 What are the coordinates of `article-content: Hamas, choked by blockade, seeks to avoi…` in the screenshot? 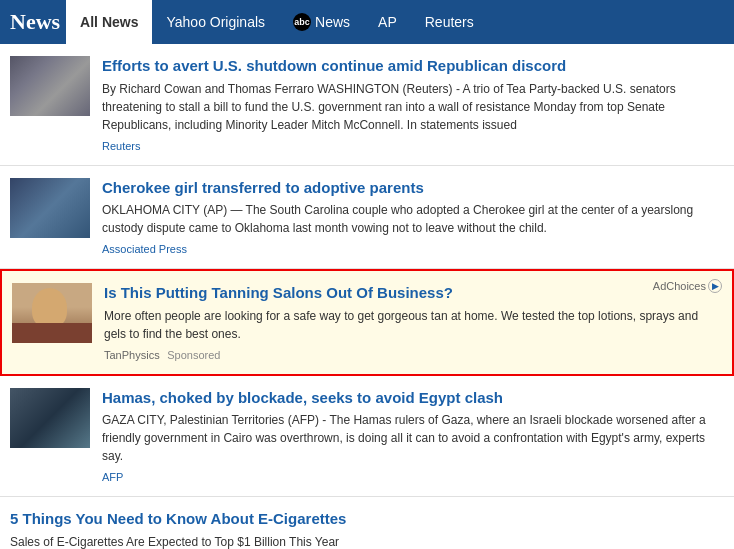 It's located at (413, 436).